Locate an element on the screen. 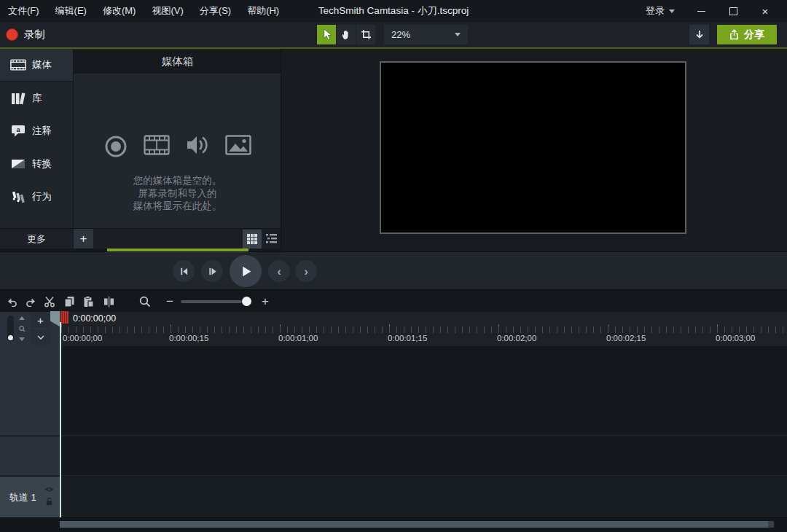 The image size is (787, 532). sidebar-item-transitions: 转换 is located at coordinates (36, 163).